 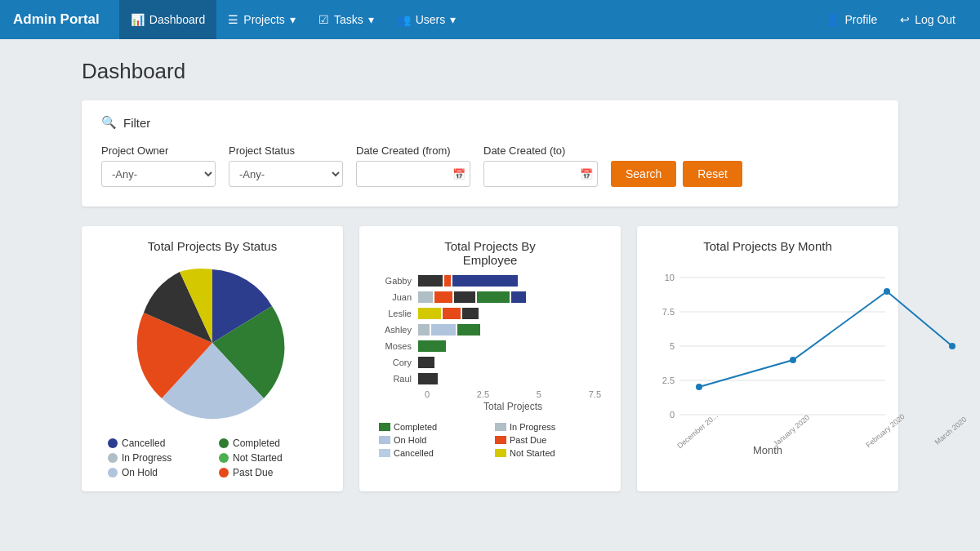 I want to click on svg-text: January 2020, so click(x=791, y=431).